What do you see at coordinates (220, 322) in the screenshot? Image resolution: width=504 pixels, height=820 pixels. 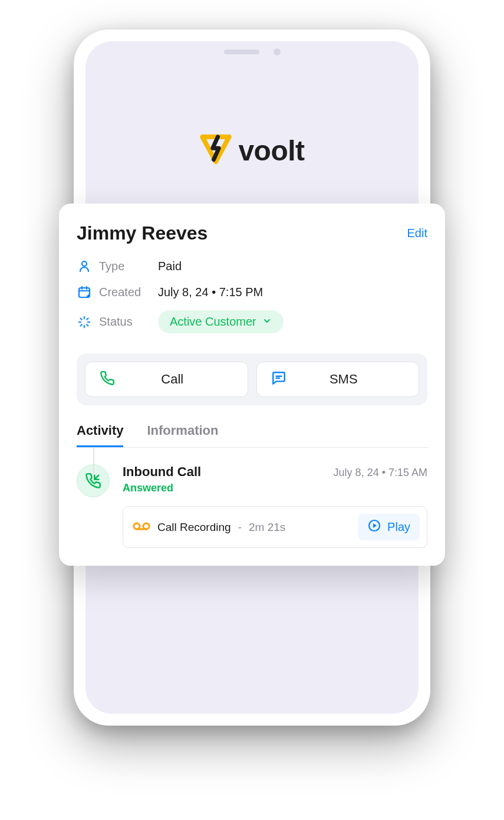 I see `status-dropdown: Active Customer` at bounding box center [220, 322].